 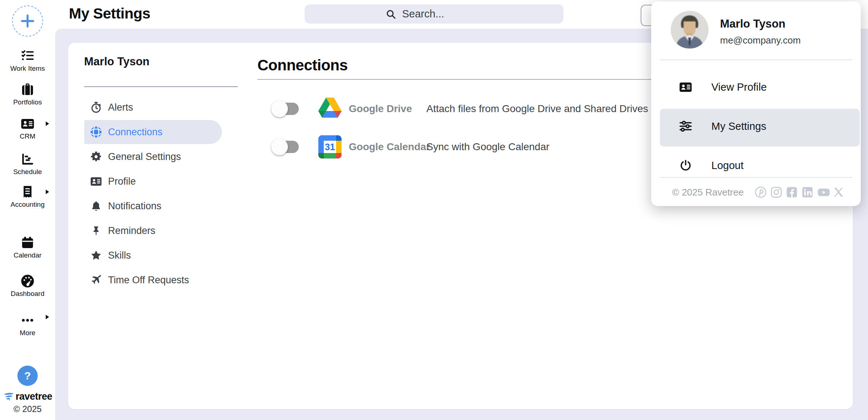 I want to click on sliders-icon, so click(x=686, y=126).